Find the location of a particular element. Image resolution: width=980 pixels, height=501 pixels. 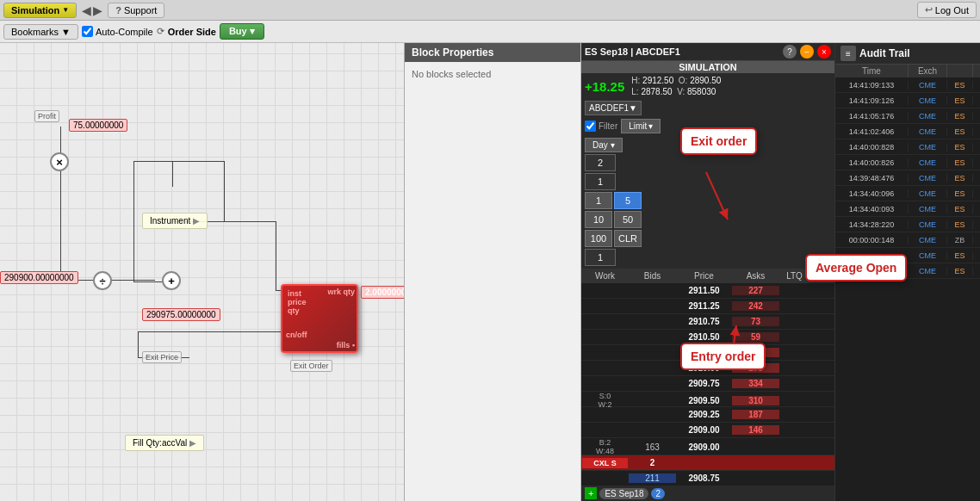

price-8: 2909.50 is located at coordinates (704, 401).